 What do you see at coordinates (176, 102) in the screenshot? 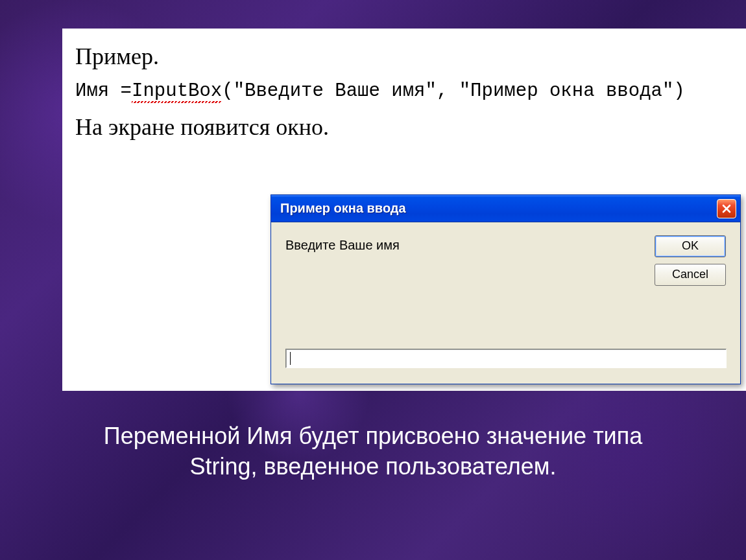
I see `spellcheck-underline` at bounding box center [176, 102].